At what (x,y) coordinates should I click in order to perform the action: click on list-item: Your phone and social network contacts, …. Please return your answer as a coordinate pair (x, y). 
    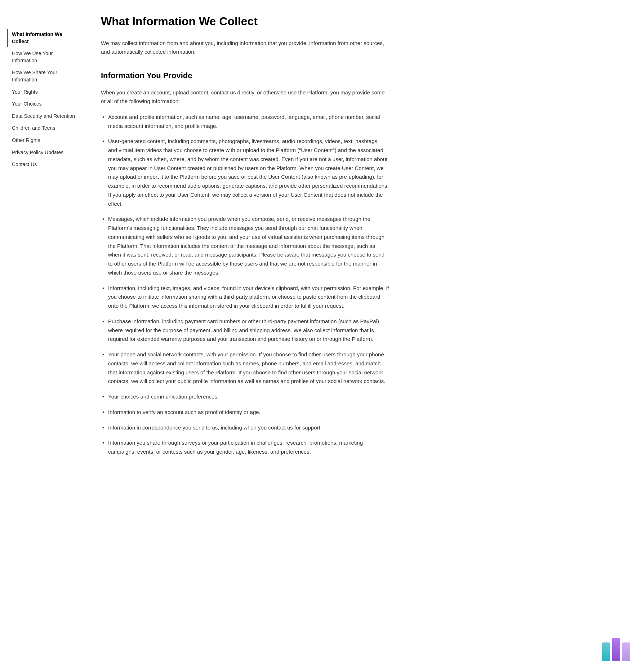
    Looking at the image, I should click on (245, 368).